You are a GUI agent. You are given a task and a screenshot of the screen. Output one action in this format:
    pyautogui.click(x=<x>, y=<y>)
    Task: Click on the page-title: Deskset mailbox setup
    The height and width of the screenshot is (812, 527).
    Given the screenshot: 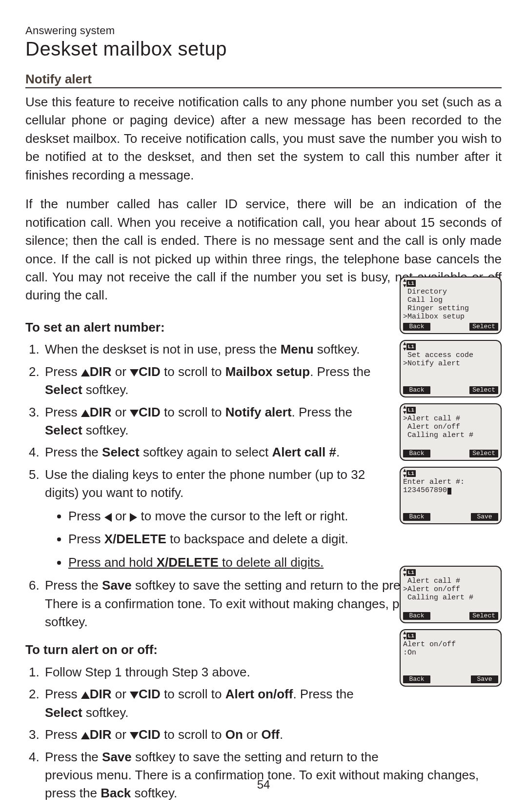 What is the action you would take?
    pyautogui.click(x=264, y=49)
    